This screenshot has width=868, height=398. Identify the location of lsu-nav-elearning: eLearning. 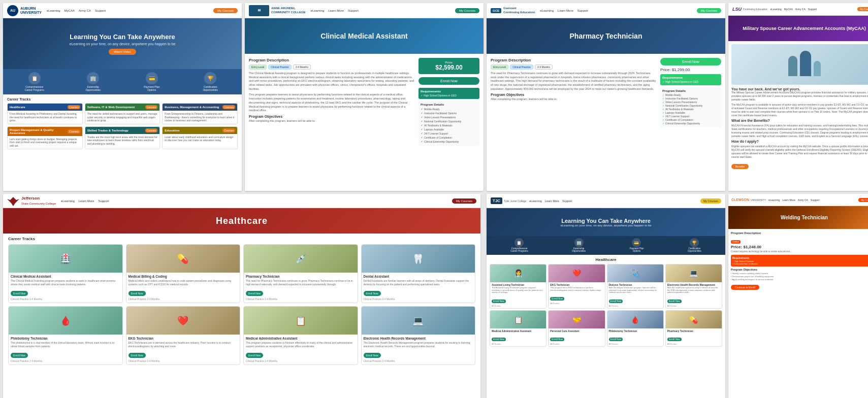
(776, 9).